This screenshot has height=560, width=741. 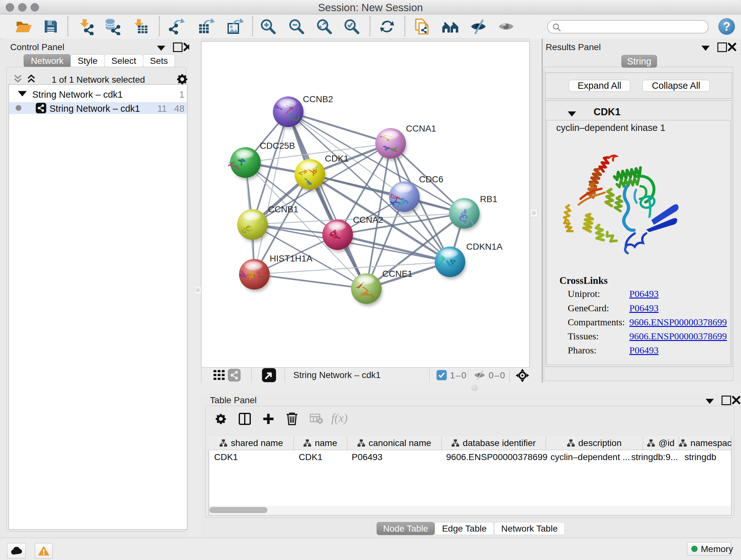 What do you see at coordinates (368, 220) in the screenshot?
I see `svg-text: CCNA2` at bounding box center [368, 220].